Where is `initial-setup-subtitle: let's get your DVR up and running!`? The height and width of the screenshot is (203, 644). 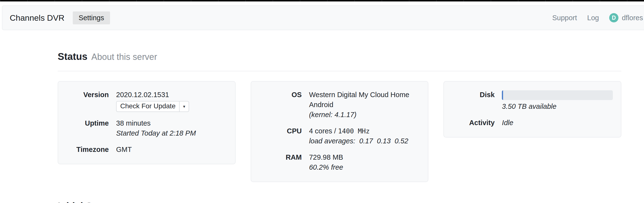 initial-setup-subtitle: let's get your DVR up and running! is located at coordinates (184, 202).